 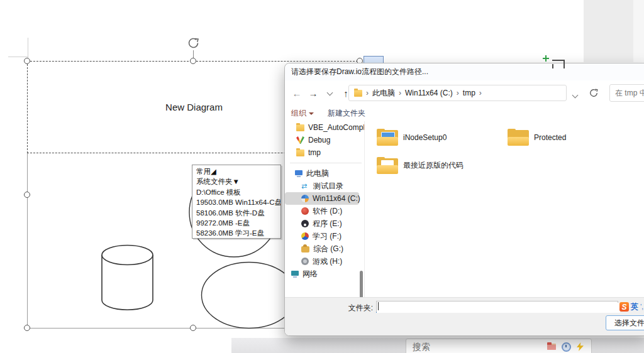 What do you see at coordinates (498, 308) in the screenshot?
I see `folder-input` at bounding box center [498, 308].